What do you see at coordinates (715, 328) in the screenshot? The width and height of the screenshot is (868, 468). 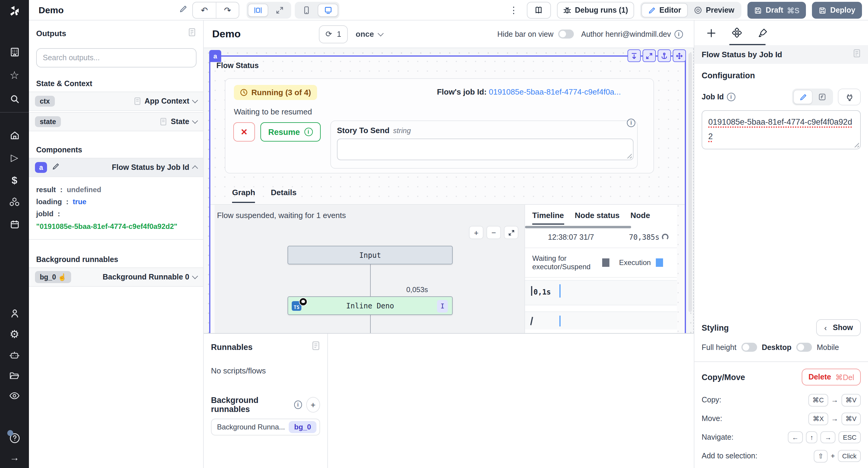 I see `styling-title: Styling` at bounding box center [715, 328].